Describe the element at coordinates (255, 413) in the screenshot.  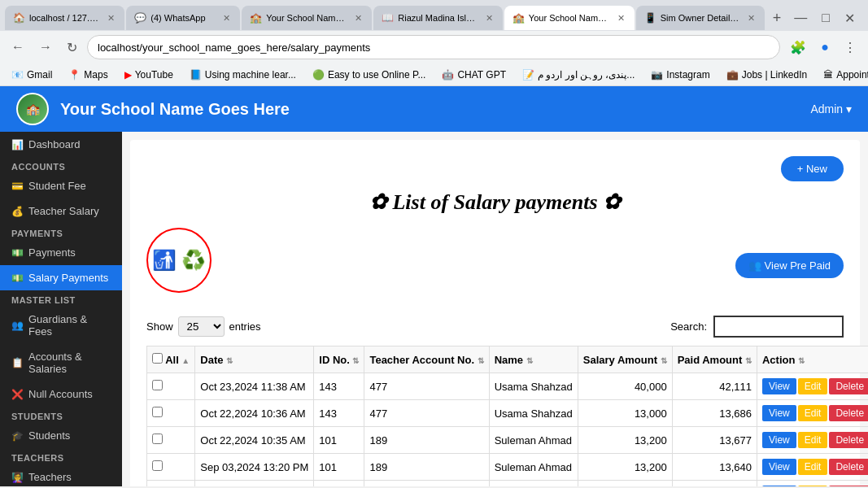
I see `row-date-1: Oct 22,2024 10:36 AM` at that location.